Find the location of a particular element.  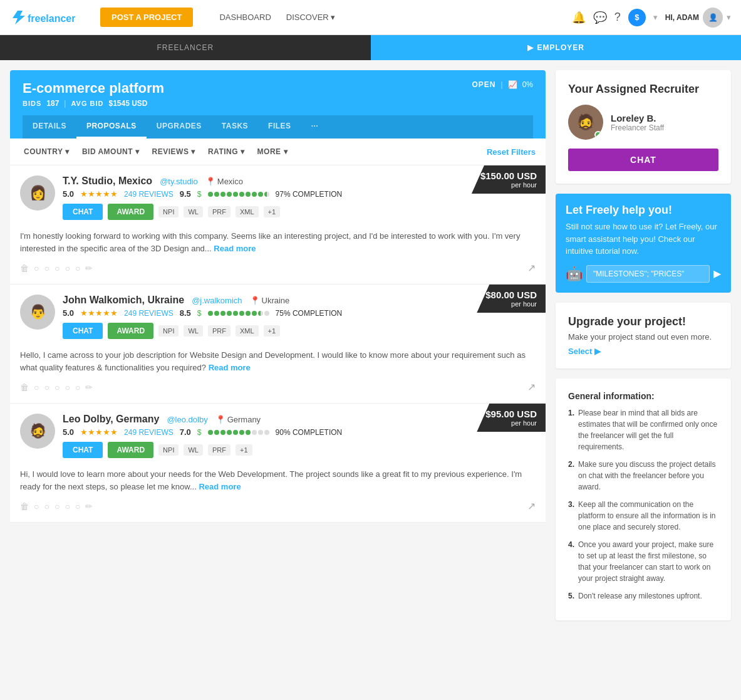

project-header-row: E-commerce platform BIDS 187 | AVG BID $… is located at coordinates (278, 98).